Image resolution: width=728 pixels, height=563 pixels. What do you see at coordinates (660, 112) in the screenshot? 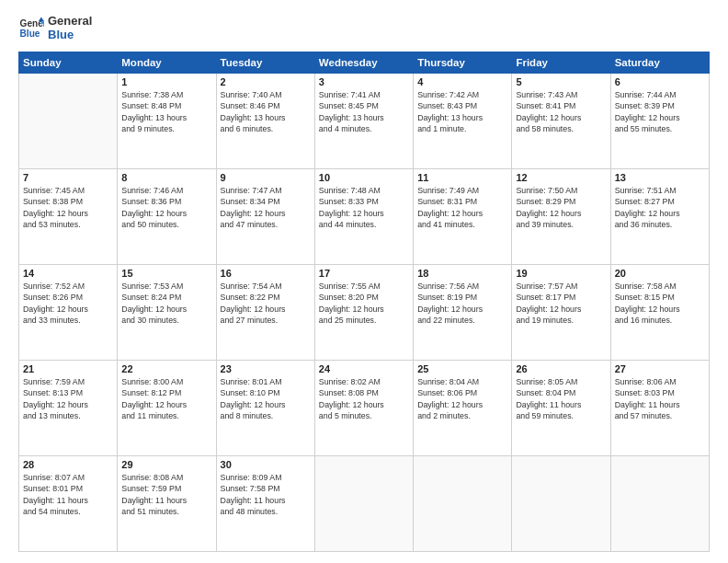
I see `day-info: Sunrise: 7:44 AM Sunset: 8:39 PM Dayligh…` at bounding box center [660, 112].